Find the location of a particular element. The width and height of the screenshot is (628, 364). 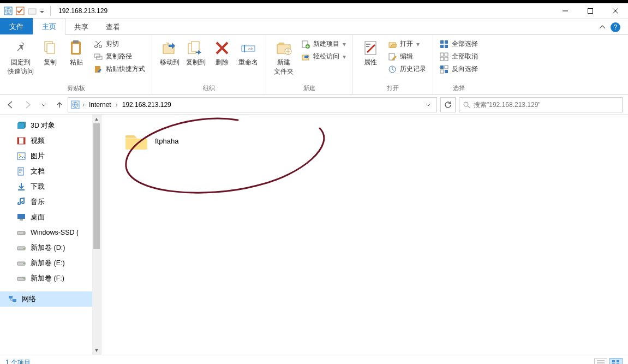

newitem-button: 新建项目 ▾ is located at coordinates (324, 44).